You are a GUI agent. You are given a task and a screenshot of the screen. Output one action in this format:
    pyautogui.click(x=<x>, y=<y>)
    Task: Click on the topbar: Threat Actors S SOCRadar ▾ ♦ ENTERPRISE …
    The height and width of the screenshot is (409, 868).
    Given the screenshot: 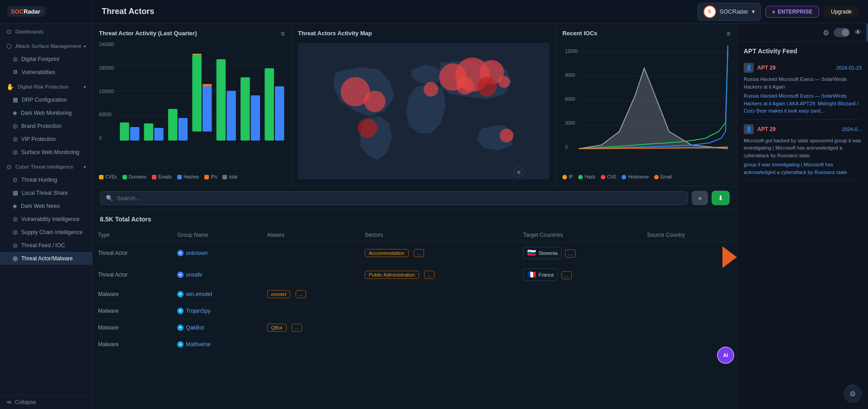 What is the action you would take?
    pyautogui.click(x=480, y=12)
    